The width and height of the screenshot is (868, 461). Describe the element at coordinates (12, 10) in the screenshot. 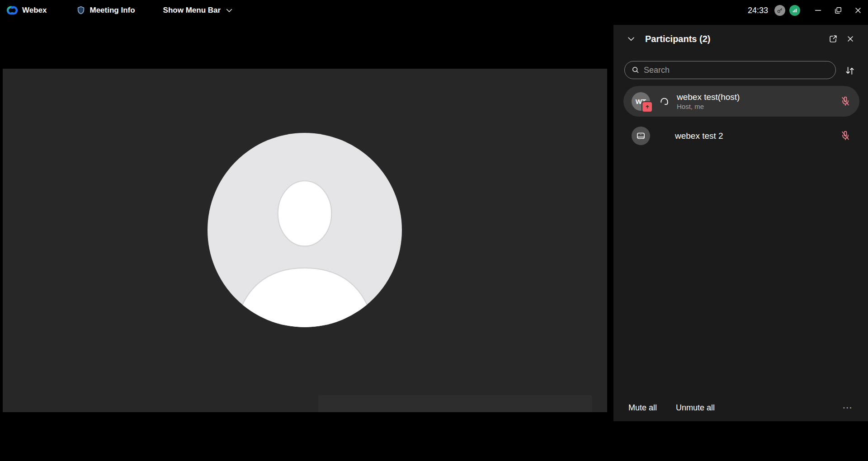

I see `webex-logo-icon` at that location.